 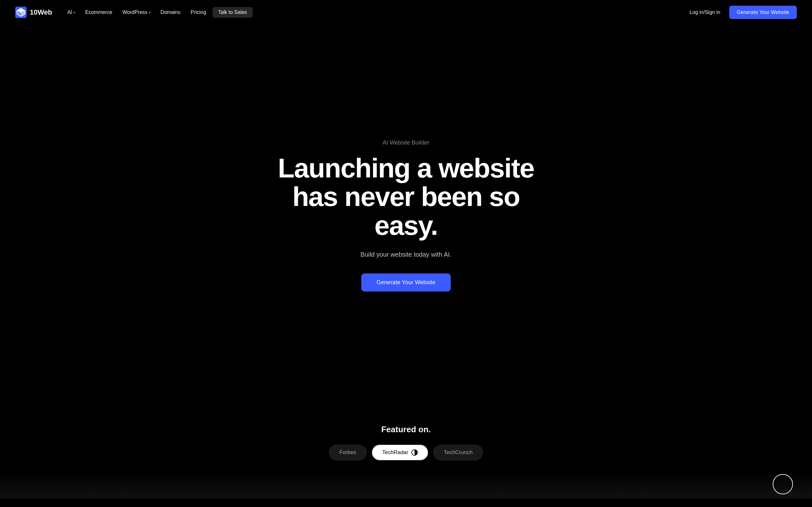 What do you see at coordinates (170, 12) in the screenshot?
I see `nav-item-domains: Domains` at bounding box center [170, 12].